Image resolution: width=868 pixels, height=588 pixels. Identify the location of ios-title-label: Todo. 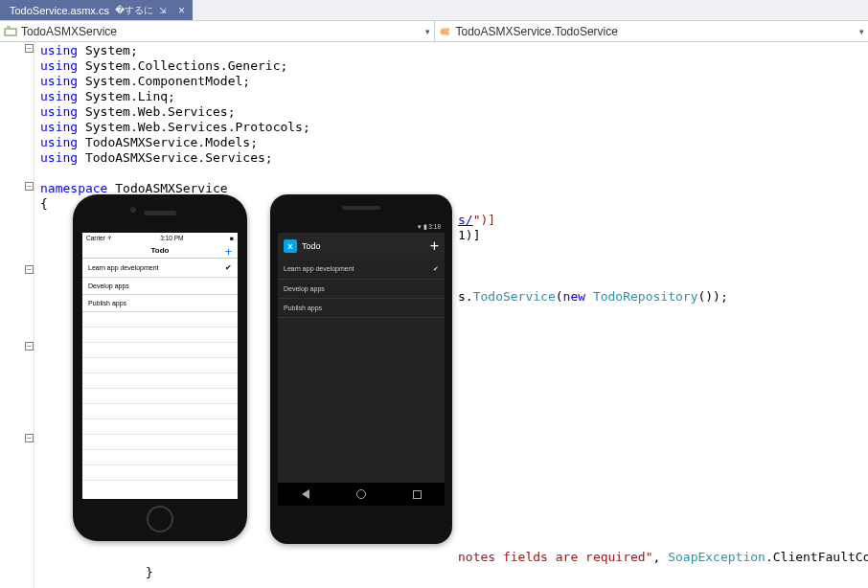
(161, 251).